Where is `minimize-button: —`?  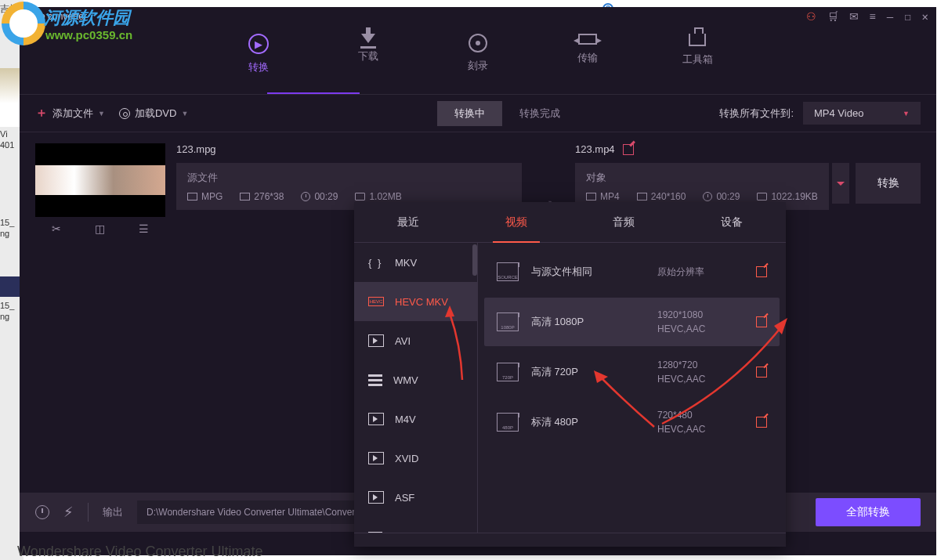
minimize-button: — is located at coordinates (890, 16).